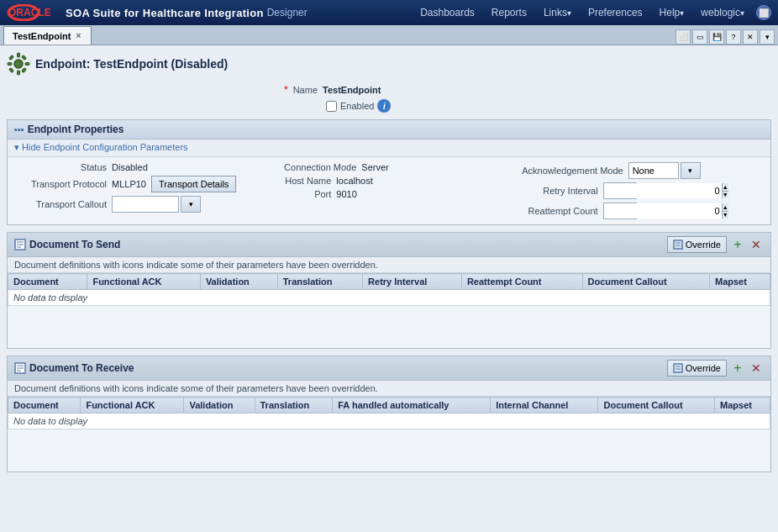  What do you see at coordinates (331, 106) in the screenshot?
I see `enabled-checkbox` at bounding box center [331, 106].